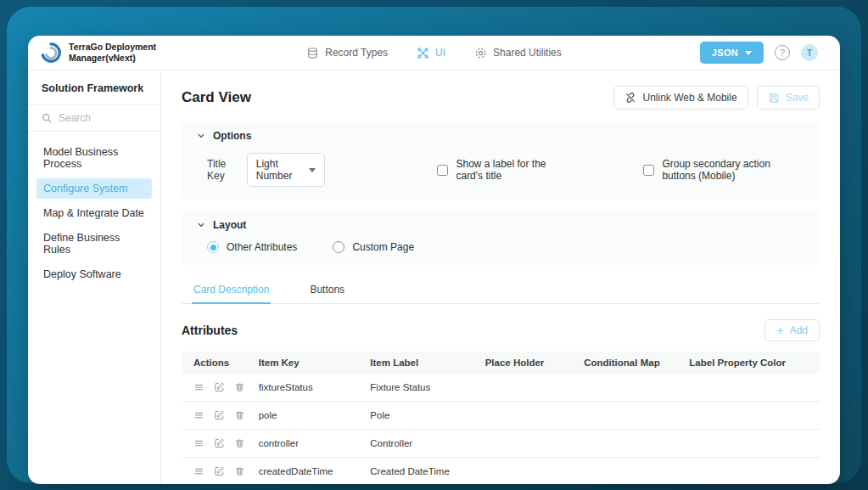 The image size is (868, 490). Describe the element at coordinates (799, 330) in the screenshot. I see `add-button-label: Add` at that location.